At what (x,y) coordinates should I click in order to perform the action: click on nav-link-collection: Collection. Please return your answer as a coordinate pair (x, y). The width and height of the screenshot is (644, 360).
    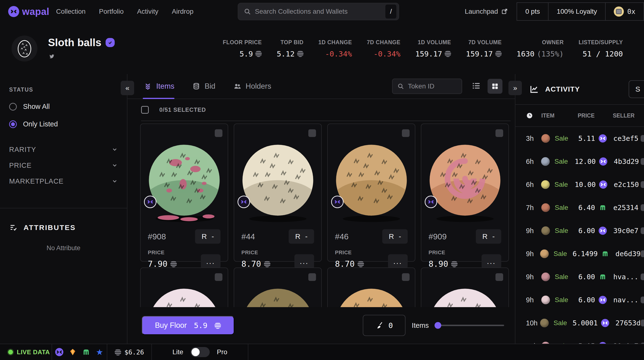
    Looking at the image, I should click on (71, 12).